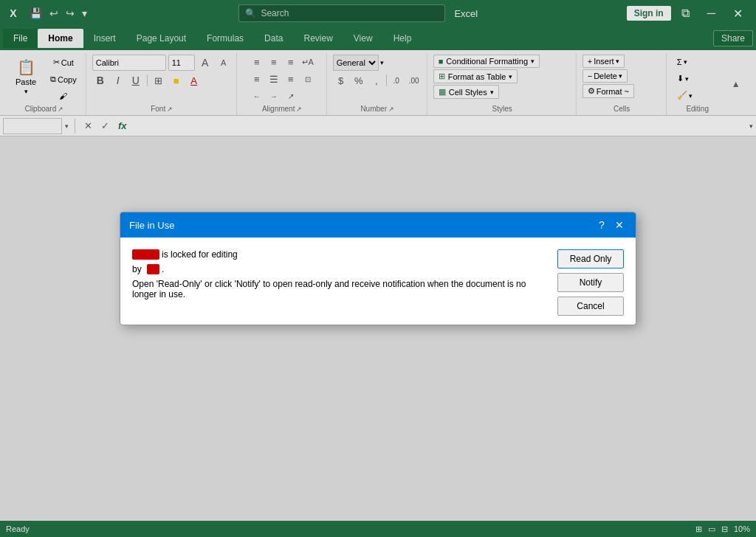 The width and height of the screenshot is (756, 537). I want to click on notify-button: Notify, so click(591, 283).